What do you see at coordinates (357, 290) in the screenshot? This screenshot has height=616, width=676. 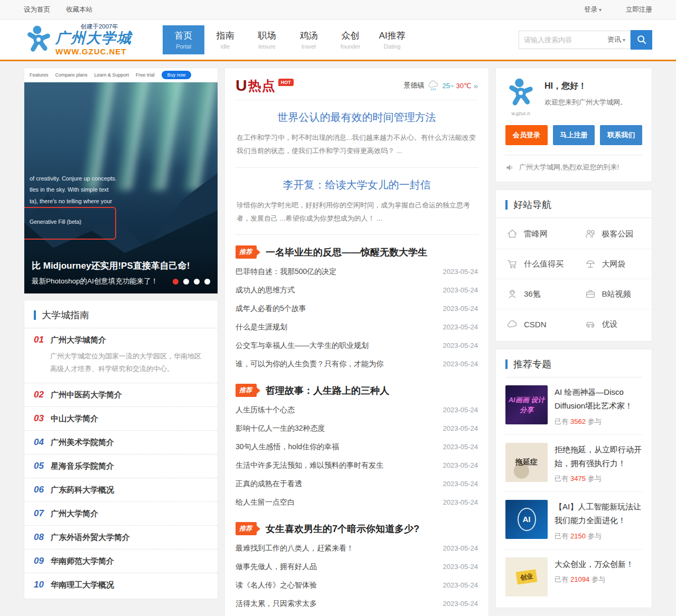 I see `article-list-item: 成功人的思维方式 2023-05-24` at bounding box center [357, 290].